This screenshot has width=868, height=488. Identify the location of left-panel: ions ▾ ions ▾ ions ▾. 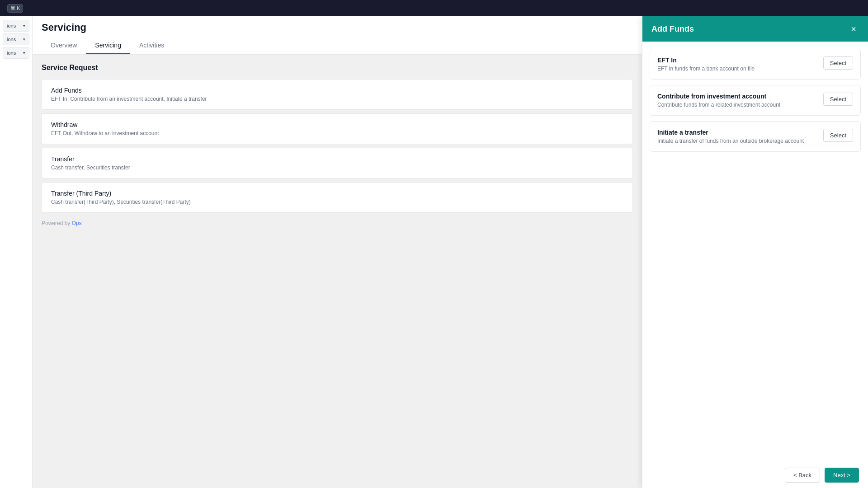
(16, 252).